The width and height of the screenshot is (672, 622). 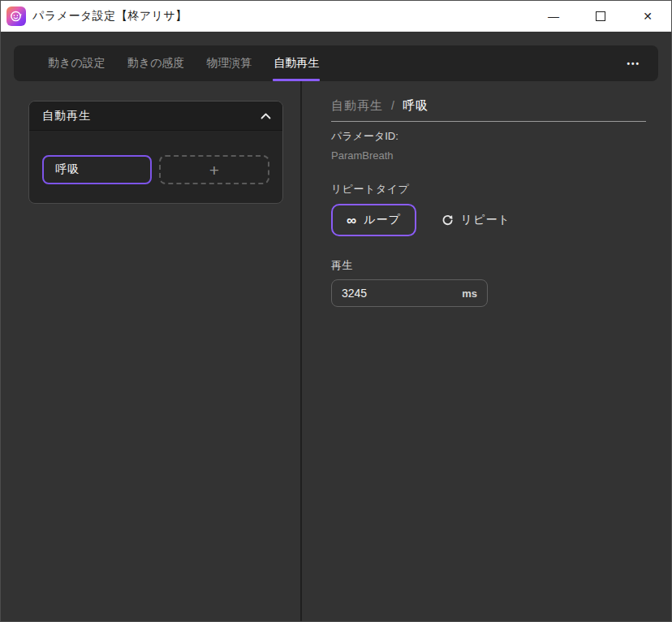 I want to click on infinity-icon: ∞, so click(x=351, y=221).